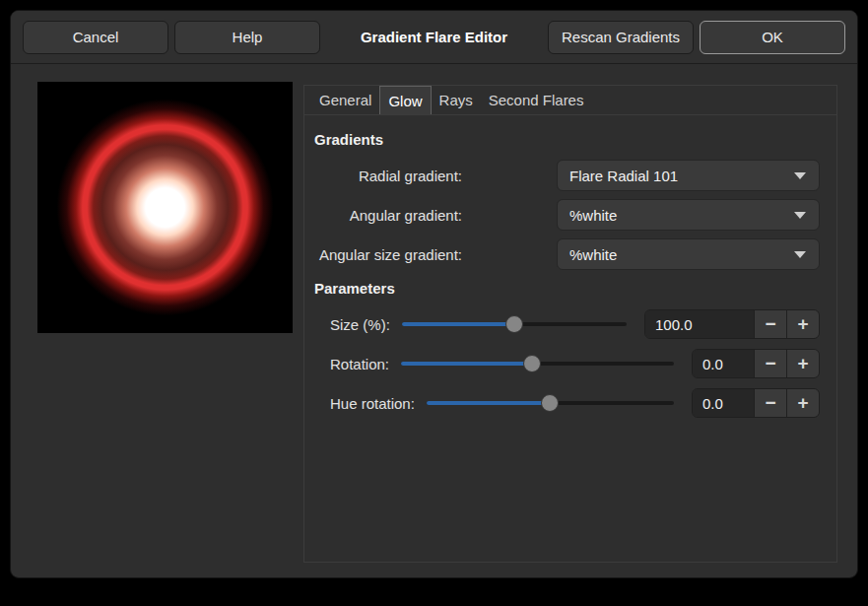  What do you see at coordinates (568, 288) in the screenshot?
I see `parameters-section-title: Parameters` at bounding box center [568, 288].